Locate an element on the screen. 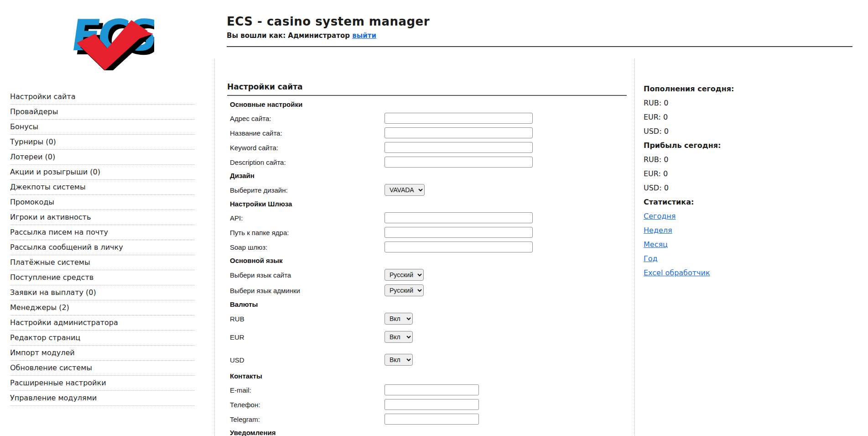 The width and height of the screenshot is (868, 436). sidebar-item: Обновление системы is located at coordinates (102, 368).